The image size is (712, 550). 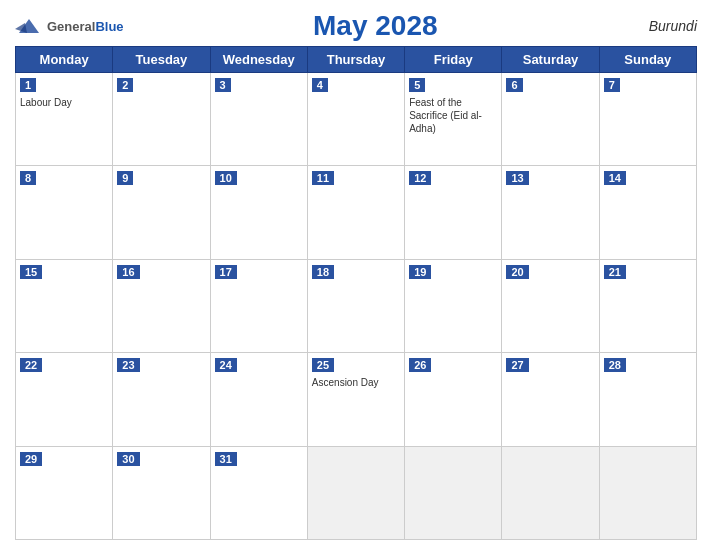 What do you see at coordinates (356, 60) in the screenshot?
I see `weekday-header-row: MondayTuesdayWednesdayThursdayFridaySatu…` at bounding box center [356, 60].